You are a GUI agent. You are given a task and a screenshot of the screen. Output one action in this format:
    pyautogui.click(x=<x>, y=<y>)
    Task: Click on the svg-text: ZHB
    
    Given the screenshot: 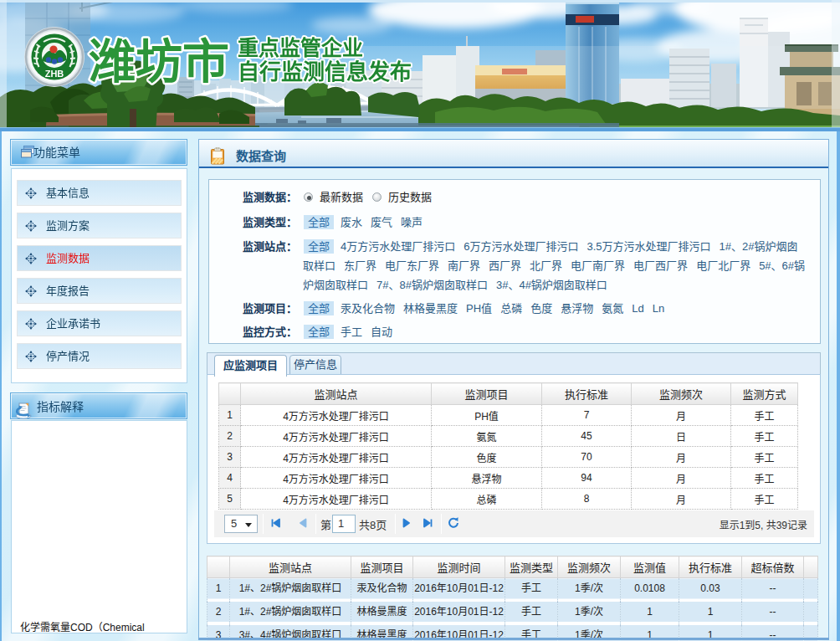 What is the action you would take?
    pyautogui.click(x=55, y=74)
    